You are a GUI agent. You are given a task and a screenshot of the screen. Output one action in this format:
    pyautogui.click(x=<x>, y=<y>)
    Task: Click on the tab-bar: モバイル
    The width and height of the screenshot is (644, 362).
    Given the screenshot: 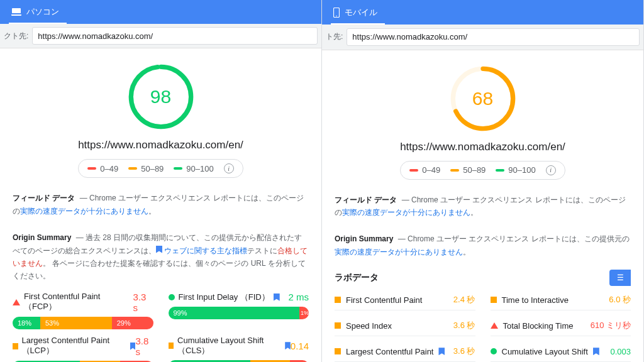 What is the action you would take?
    pyautogui.click(x=483, y=13)
    